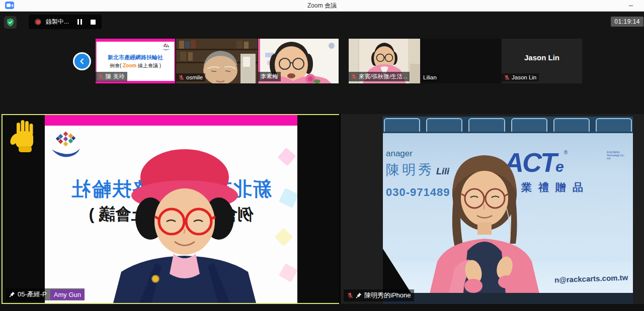 The height and width of the screenshot is (311, 644). Describe the element at coordinates (82, 61) in the screenshot. I see `chevron-left-icon` at that location.